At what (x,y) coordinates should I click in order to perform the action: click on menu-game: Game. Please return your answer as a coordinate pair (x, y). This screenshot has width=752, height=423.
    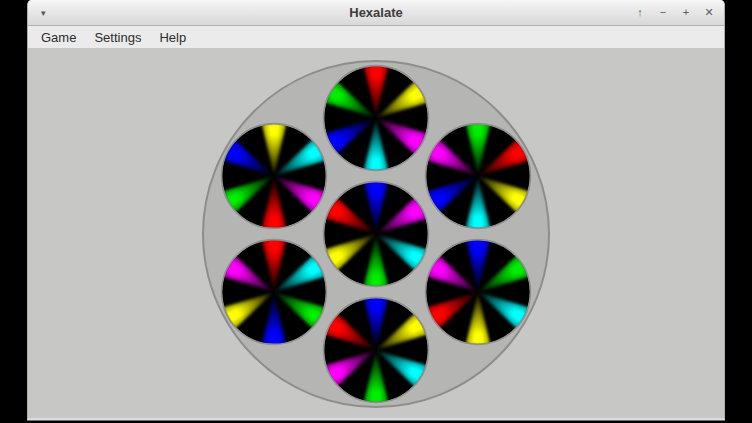
    Looking at the image, I should click on (58, 38).